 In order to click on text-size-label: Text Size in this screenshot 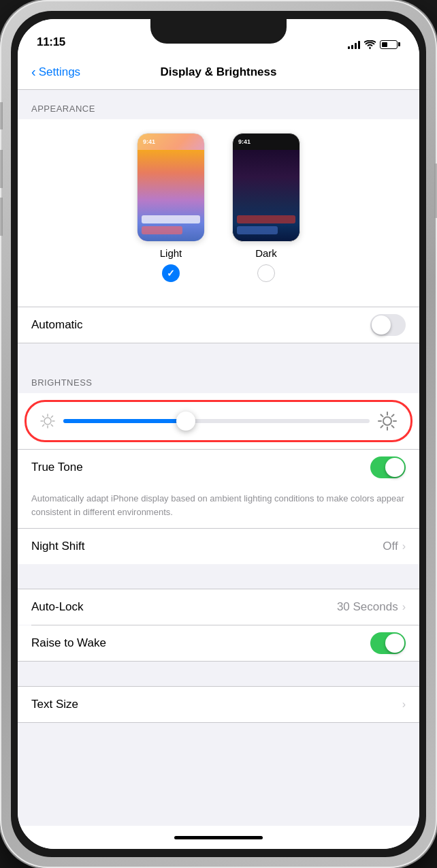, I will do `click(54, 704)`.